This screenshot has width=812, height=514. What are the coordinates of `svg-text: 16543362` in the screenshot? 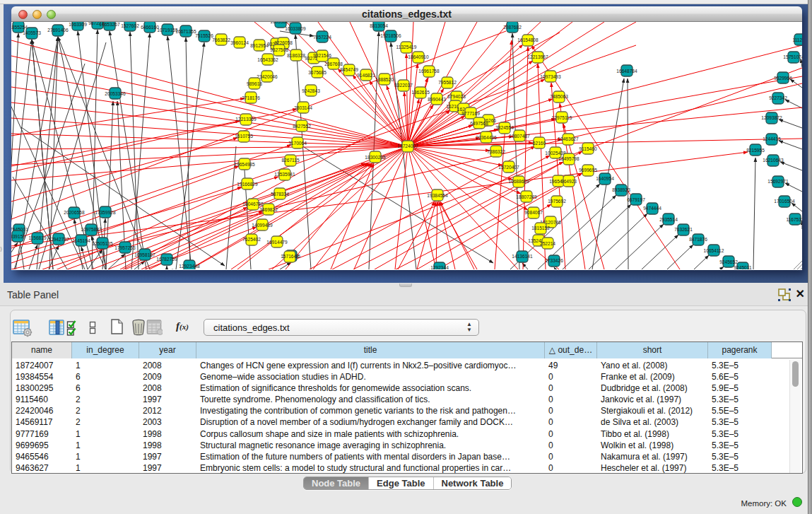 It's located at (268, 59).